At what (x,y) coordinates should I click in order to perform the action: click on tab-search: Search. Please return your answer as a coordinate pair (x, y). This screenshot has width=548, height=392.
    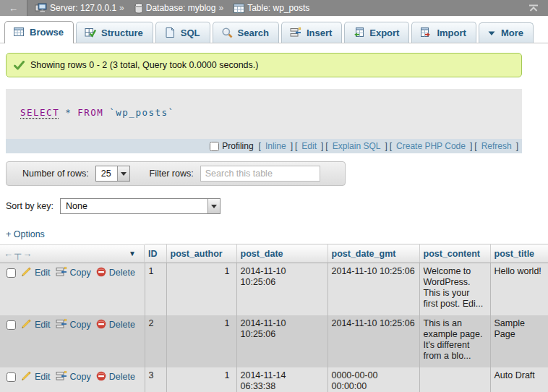
    Looking at the image, I should click on (246, 32).